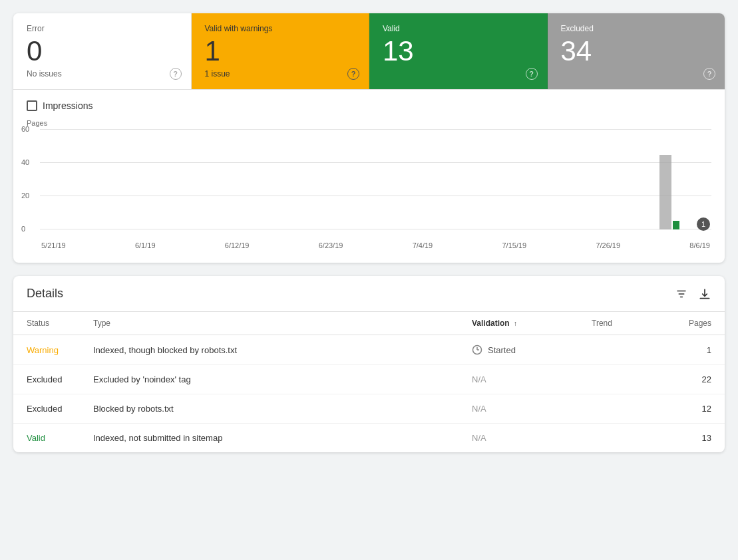  What do you see at coordinates (32, 106) in the screenshot?
I see `impressions-checkbox` at bounding box center [32, 106].